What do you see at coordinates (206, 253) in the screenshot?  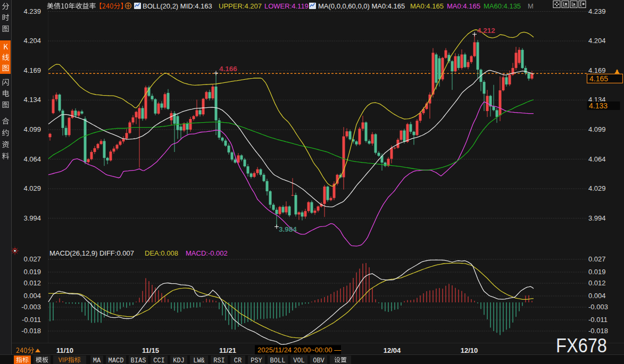 I see `svg-text: MACD:-0.002` at bounding box center [206, 253].